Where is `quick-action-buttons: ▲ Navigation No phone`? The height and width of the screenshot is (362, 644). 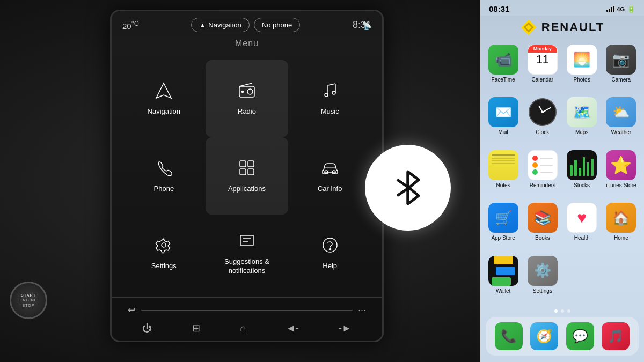 quick-action-buttons: ▲ Navigation No phone is located at coordinates (246, 25).